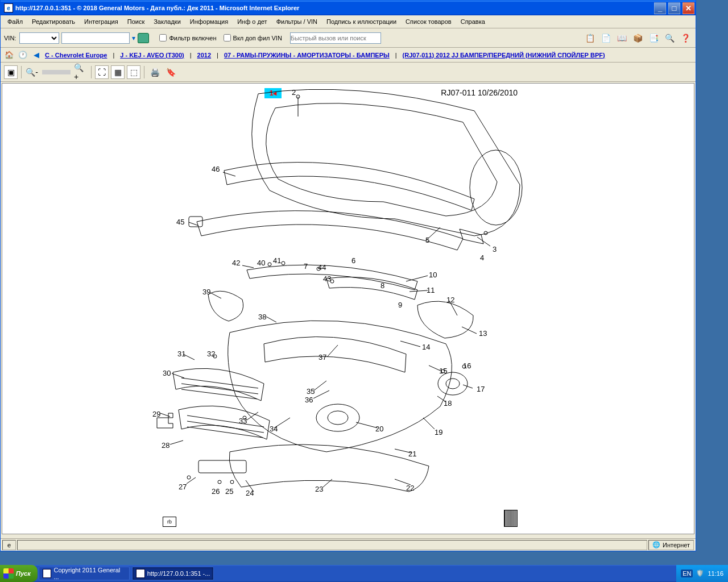  What do you see at coordinates (81, 72) in the screenshot?
I see `zoom-in-icon: 🔍+` at bounding box center [81, 72].